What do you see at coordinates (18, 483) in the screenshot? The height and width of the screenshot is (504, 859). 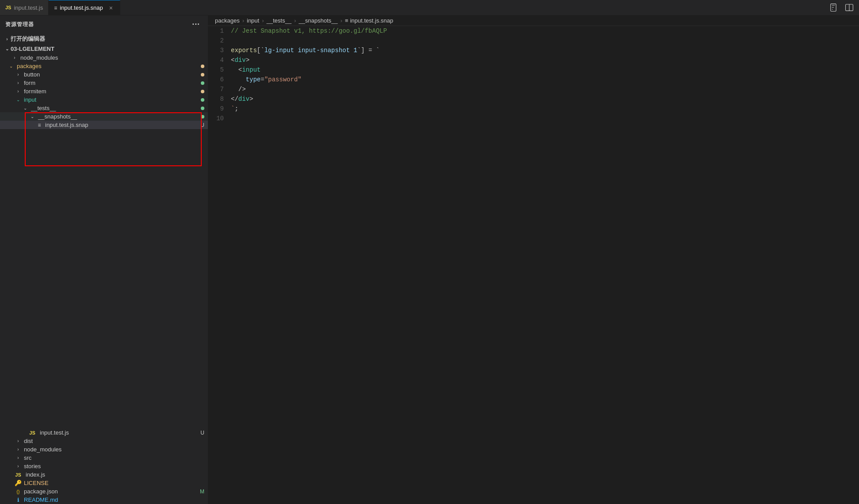 I see `license-icon: 🔑` at bounding box center [18, 483].